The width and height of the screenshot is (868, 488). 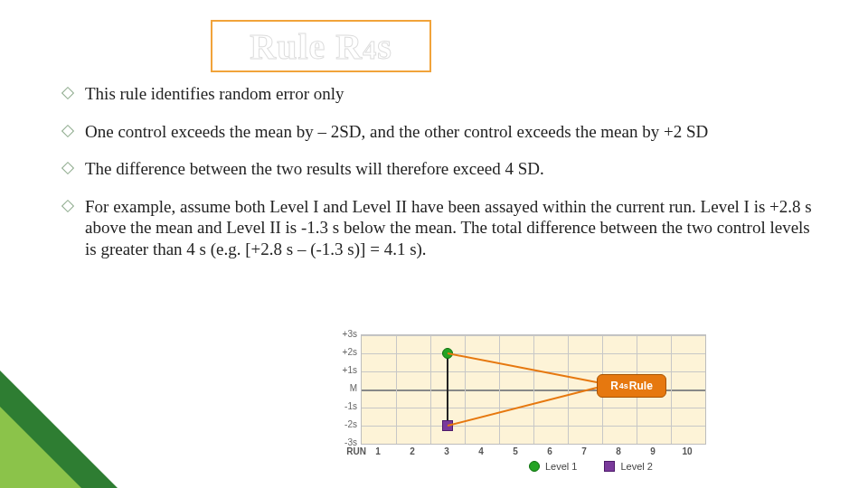 I want to click on list-item: The difference between the two results w…, so click(x=439, y=169).